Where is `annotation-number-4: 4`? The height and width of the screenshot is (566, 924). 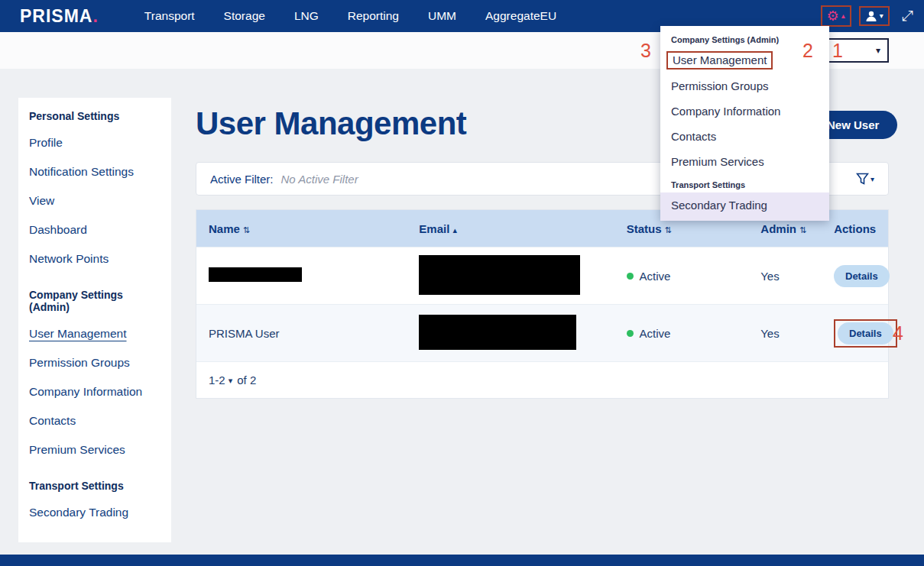
annotation-number-4: 4 is located at coordinates (898, 333).